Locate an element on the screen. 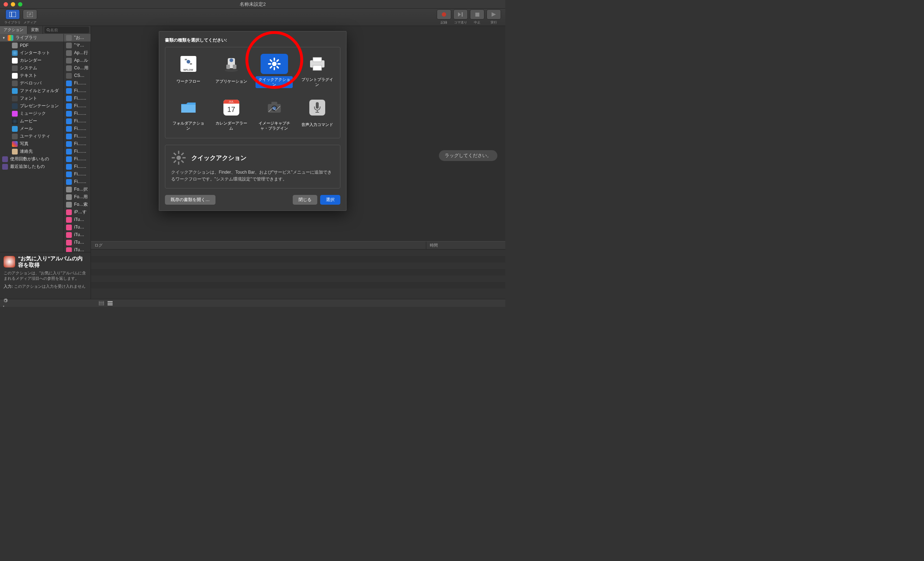 Image resolution: width=924 pixels, height=561 pixels. doctype-workflow: WFLOWワークフロー is located at coordinates (188, 71).